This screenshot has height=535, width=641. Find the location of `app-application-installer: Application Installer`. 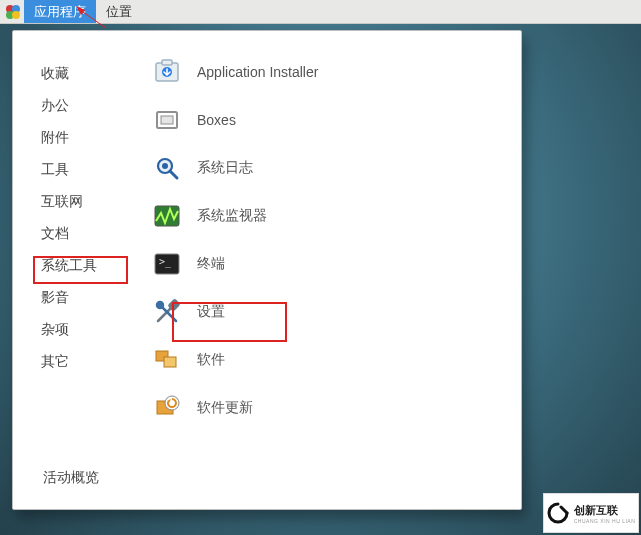

app-application-installer: Application Installer is located at coordinates (324, 72).